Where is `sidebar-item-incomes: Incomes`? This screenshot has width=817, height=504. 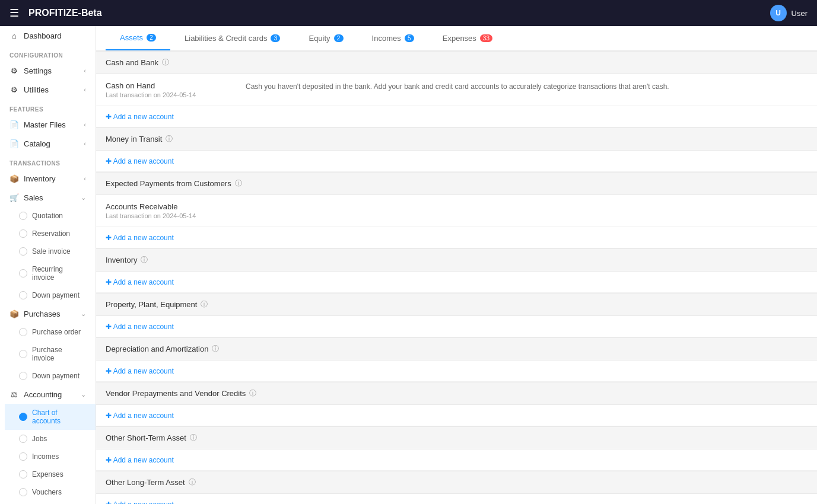
sidebar-item-incomes: Incomes is located at coordinates (50, 457).